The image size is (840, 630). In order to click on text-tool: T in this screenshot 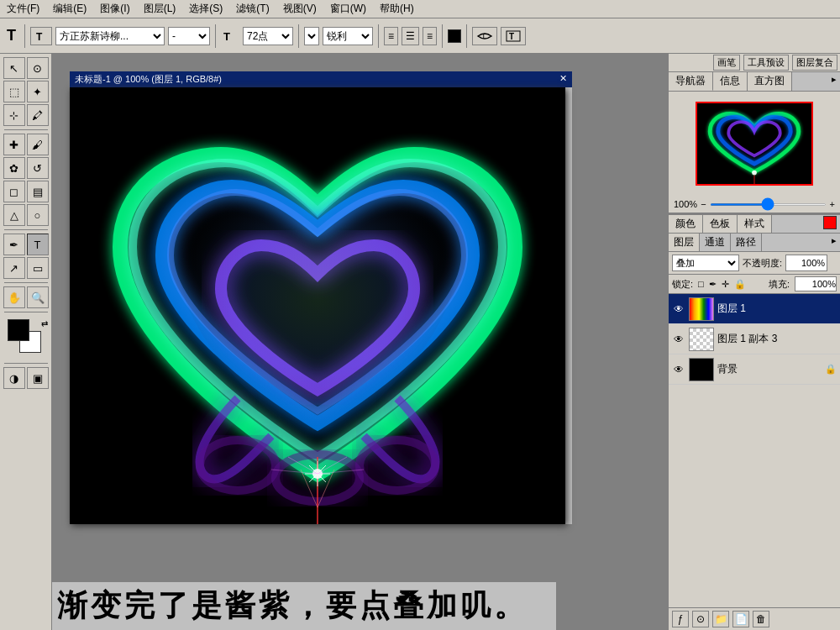, I will do `click(38, 244)`.